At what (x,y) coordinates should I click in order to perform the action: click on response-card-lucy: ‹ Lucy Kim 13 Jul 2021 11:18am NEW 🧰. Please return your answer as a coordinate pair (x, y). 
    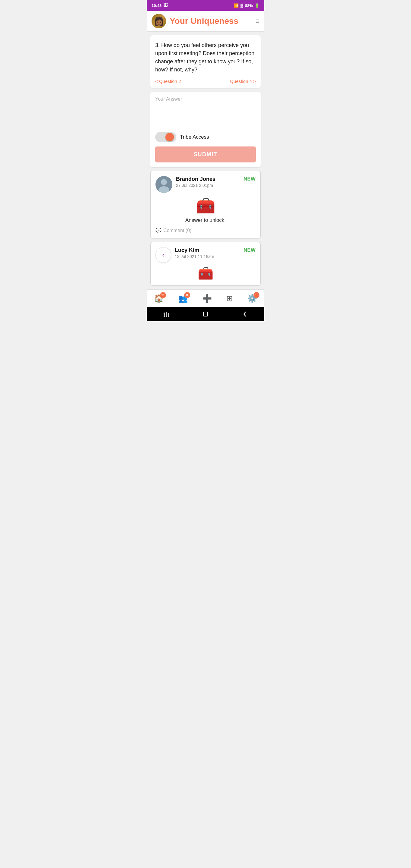
    Looking at the image, I should click on (205, 264).